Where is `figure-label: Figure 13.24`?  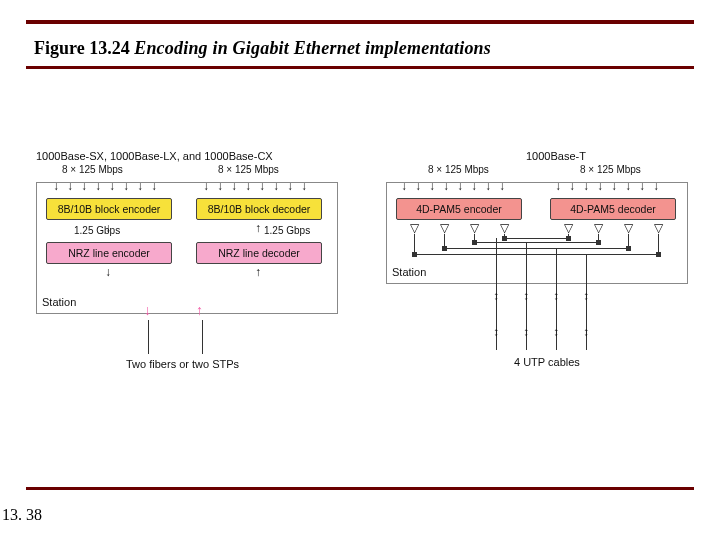 figure-label: Figure 13.24 is located at coordinates (82, 48).